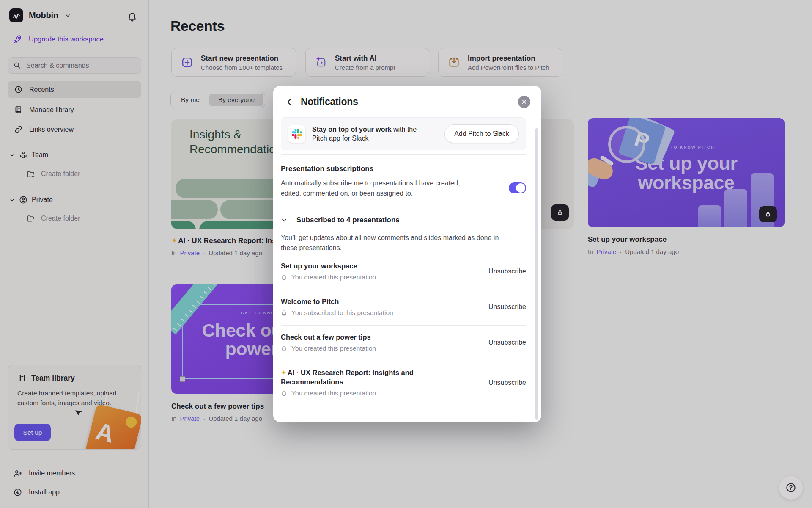 The image size is (812, 508). I want to click on subscription-row: Set up your workspace You created this p…, so click(403, 272).